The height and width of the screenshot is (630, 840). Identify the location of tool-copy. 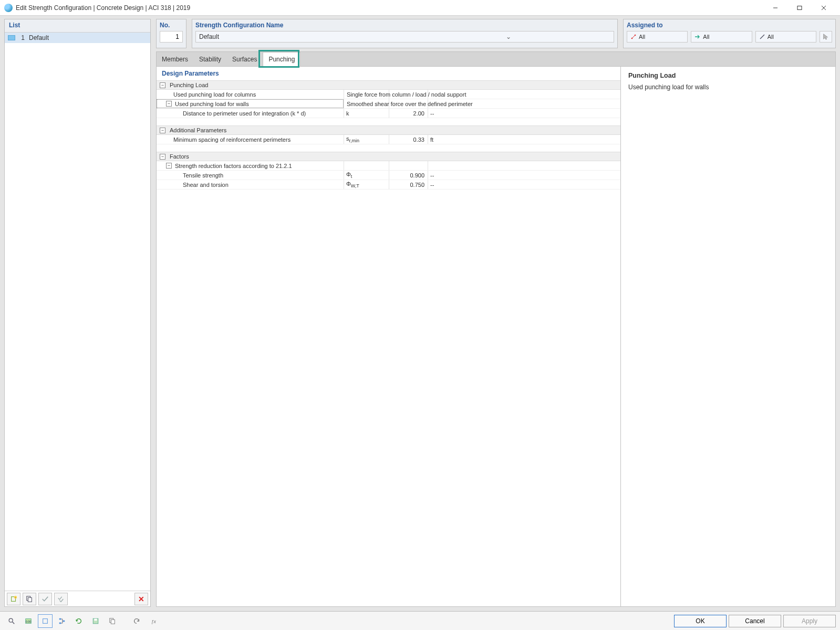
(112, 621).